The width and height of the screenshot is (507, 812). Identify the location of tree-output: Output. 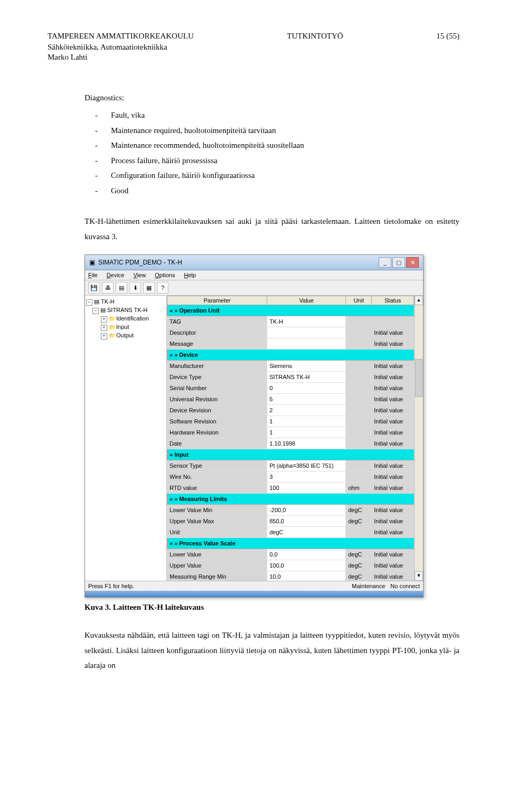
(121, 335).